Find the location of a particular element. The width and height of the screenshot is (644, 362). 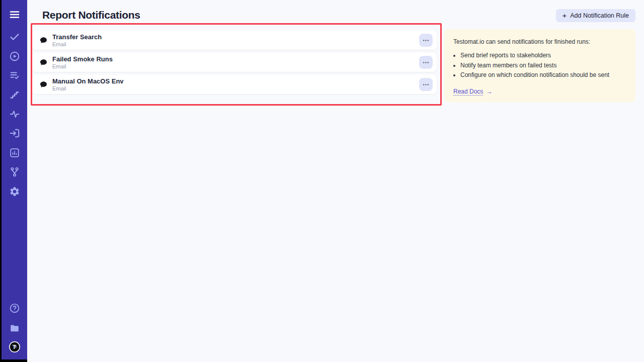

notification-rule-row: Manual On MacOS Env Email is located at coordinates (234, 84).